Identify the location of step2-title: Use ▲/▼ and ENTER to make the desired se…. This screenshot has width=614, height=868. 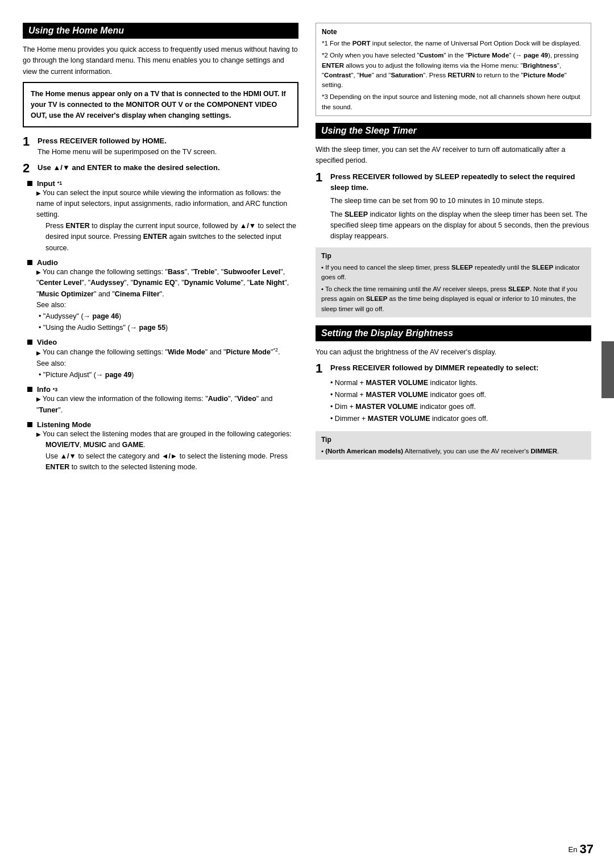
(168, 168).